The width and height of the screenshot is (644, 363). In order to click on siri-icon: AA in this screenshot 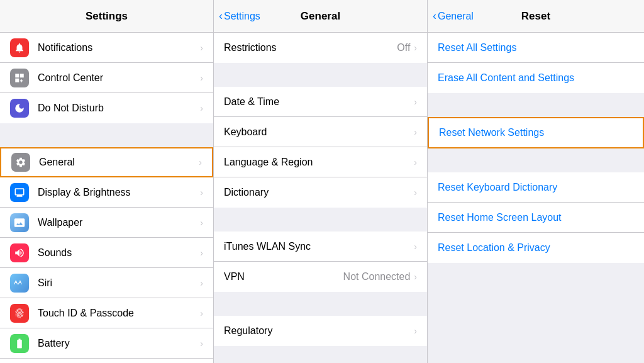, I will do `click(19, 283)`.